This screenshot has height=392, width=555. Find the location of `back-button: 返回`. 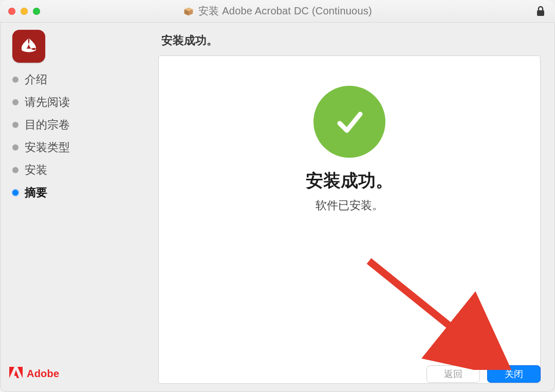

back-button: 返回 is located at coordinates (453, 374).